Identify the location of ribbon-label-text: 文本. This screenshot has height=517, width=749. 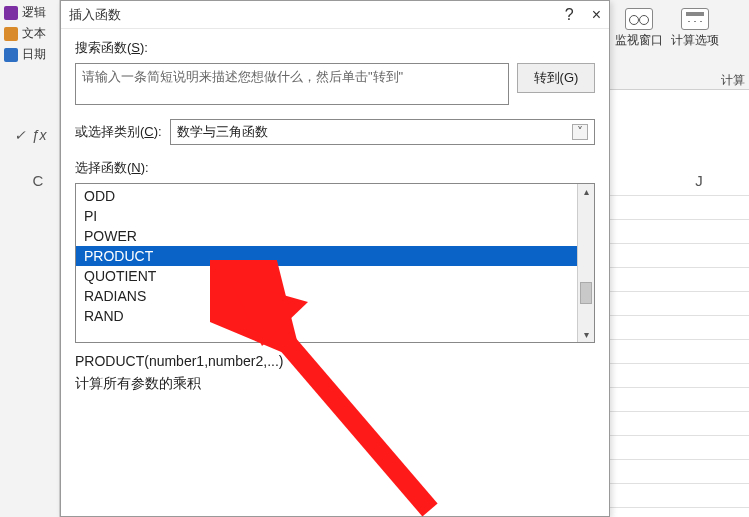
(34, 34).